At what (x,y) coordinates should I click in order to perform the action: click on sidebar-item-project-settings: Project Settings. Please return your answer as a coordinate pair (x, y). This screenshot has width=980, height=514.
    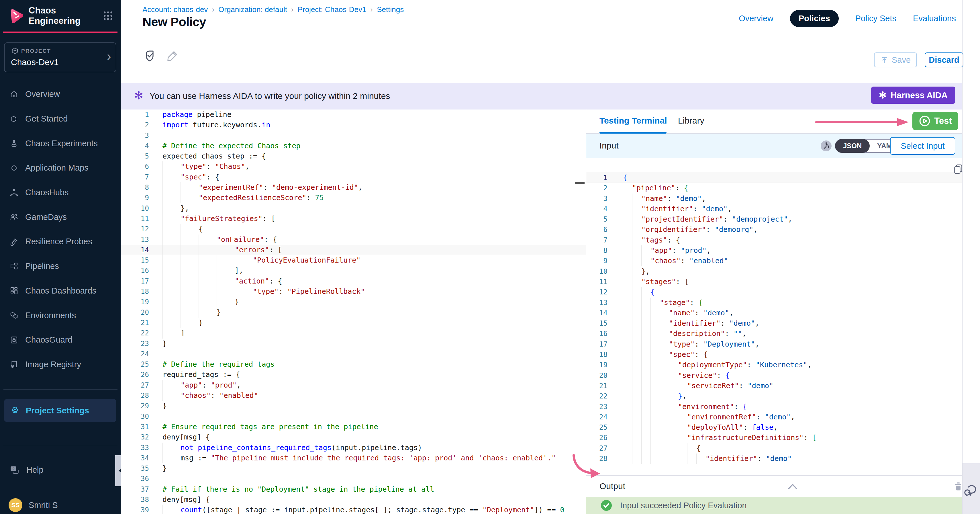
    Looking at the image, I should click on (60, 411).